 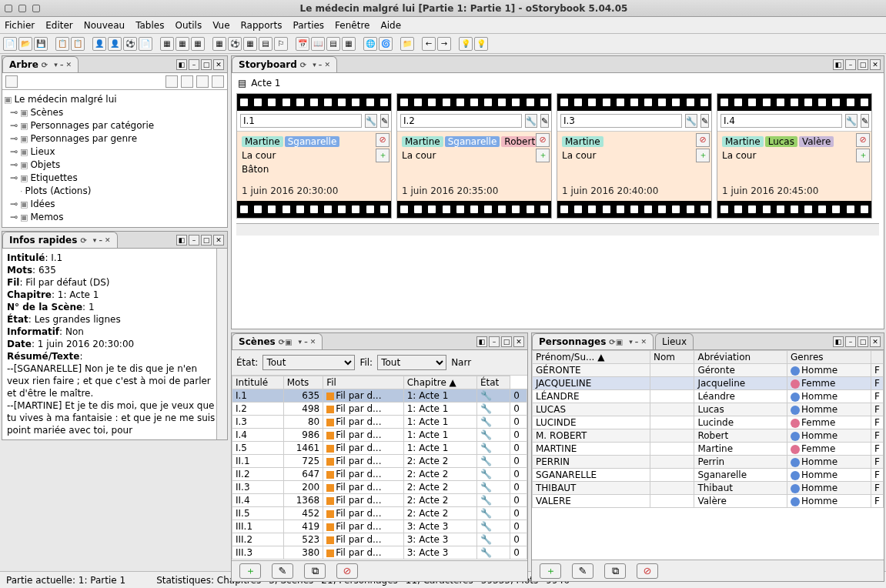 I want to click on table-row: LUCINDELucindeFemmeF, so click(x=708, y=423).